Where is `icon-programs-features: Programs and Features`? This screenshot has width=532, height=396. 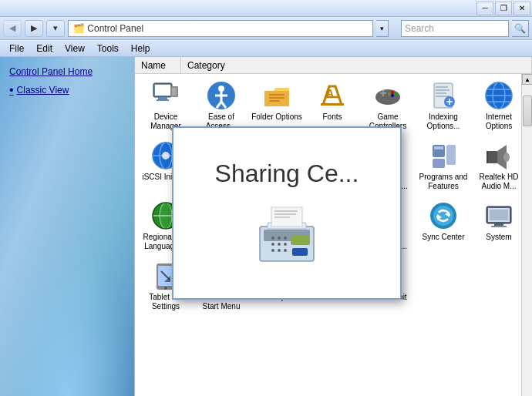 icon-programs-features: Programs and Features is located at coordinates (443, 167).